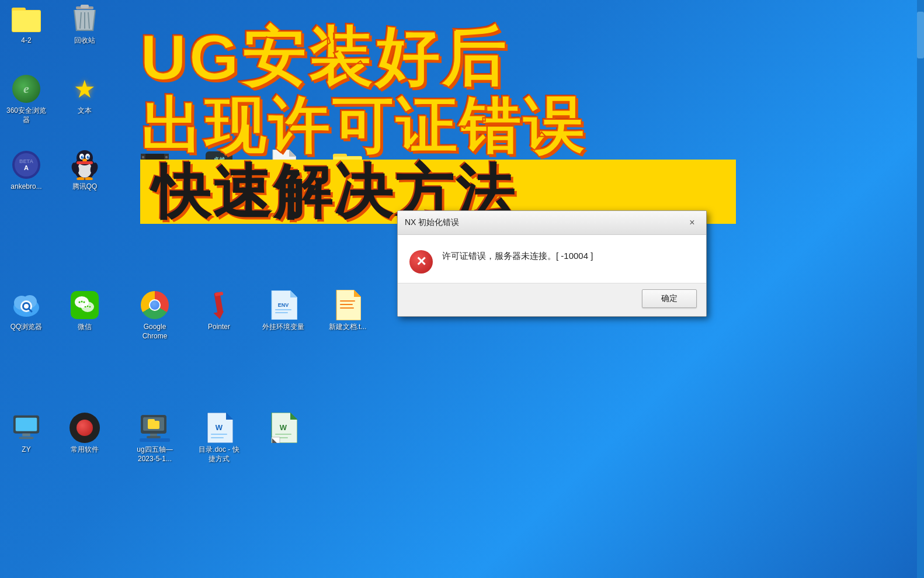  I want to click on desktop-icon-computer: ZY, so click(26, 434).